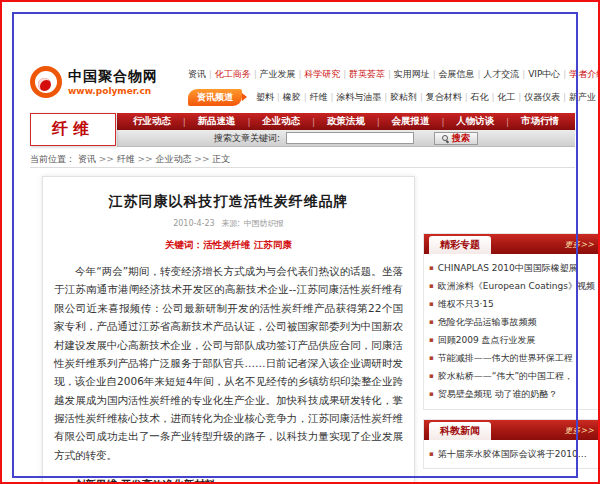 This screenshot has height=484, width=600. What do you see at coordinates (318, 74) in the screenshot?
I see `nav-item-kexue-yanjiu: 科学研究` at bounding box center [318, 74].